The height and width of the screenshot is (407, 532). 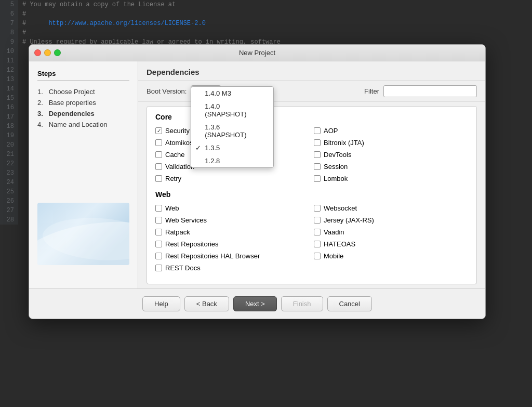 I want to click on dep-bitronix-label: Bitronix (JTA), so click(x=344, y=142).